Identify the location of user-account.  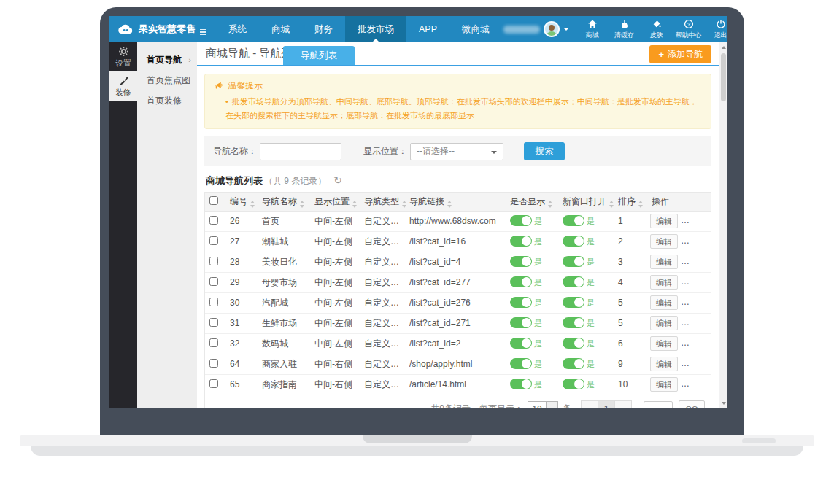
(536, 29).